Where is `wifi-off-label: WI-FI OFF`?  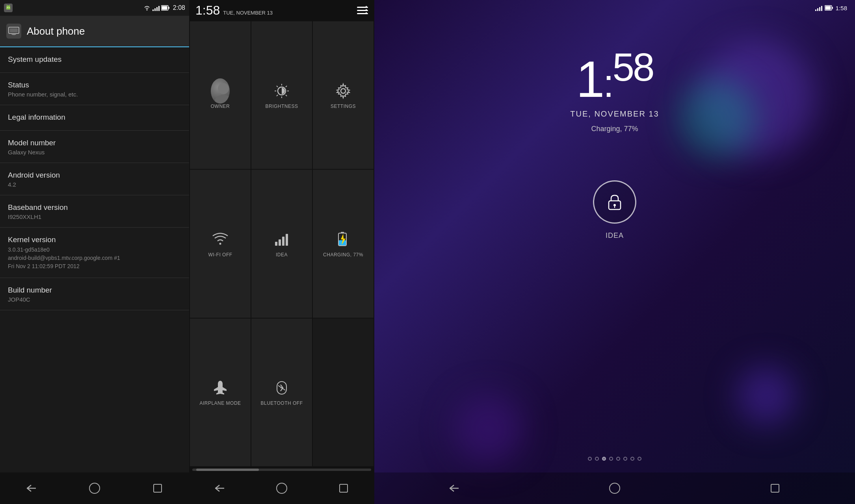
wifi-off-label: WI-FI OFF is located at coordinates (220, 255).